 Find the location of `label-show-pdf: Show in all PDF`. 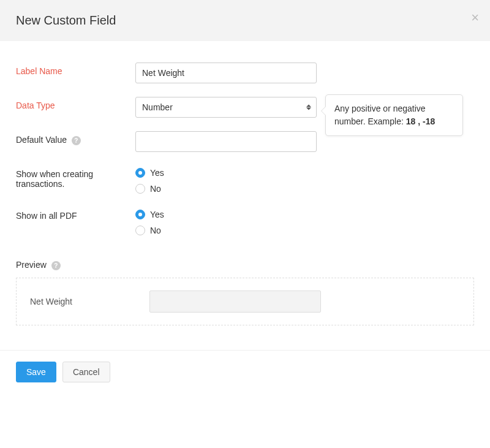

label-show-pdf: Show in all PDF is located at coordinates (76, 214).